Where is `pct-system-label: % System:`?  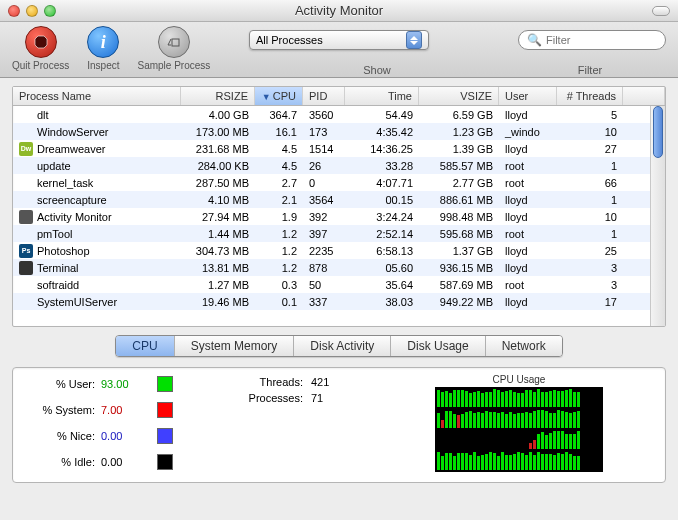
pct-system-label: % System: is located at coordinates (62, 410).